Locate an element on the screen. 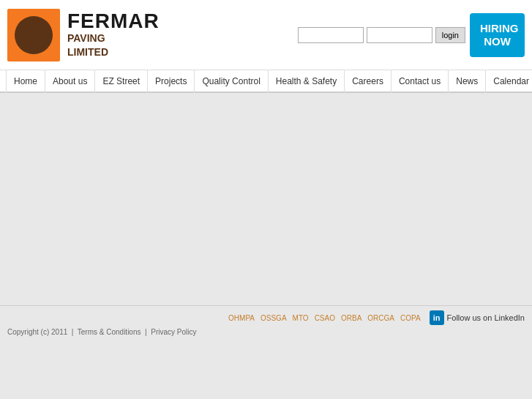 Image resolution: width=532 pixels, height=399 pixels. assoc-link-ossga: OSSGA is located at coordinates (274, 318).